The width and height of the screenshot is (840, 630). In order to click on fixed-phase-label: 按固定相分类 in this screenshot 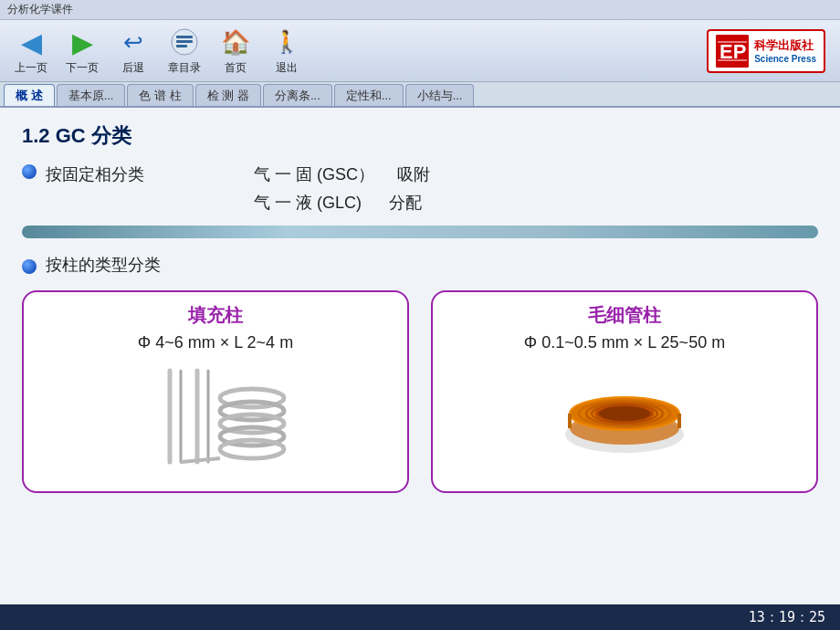, I will do `click(95, 175)`.